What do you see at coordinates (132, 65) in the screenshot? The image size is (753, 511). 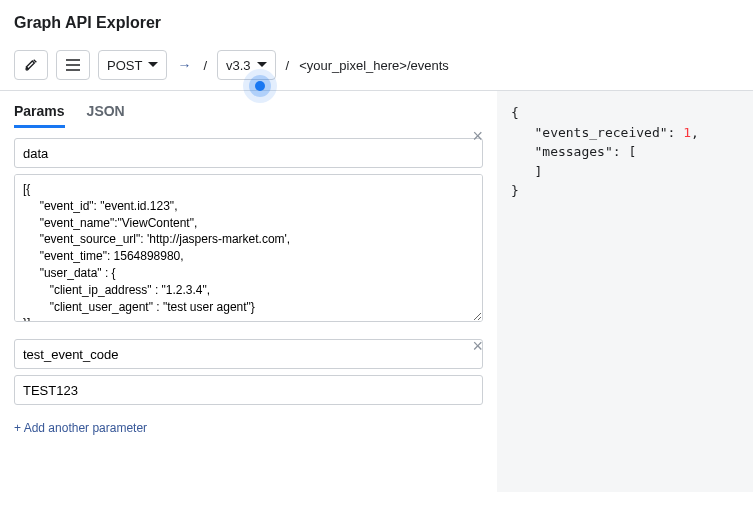 I see `method-dropdown: POST` at bounding box center [132, 65].